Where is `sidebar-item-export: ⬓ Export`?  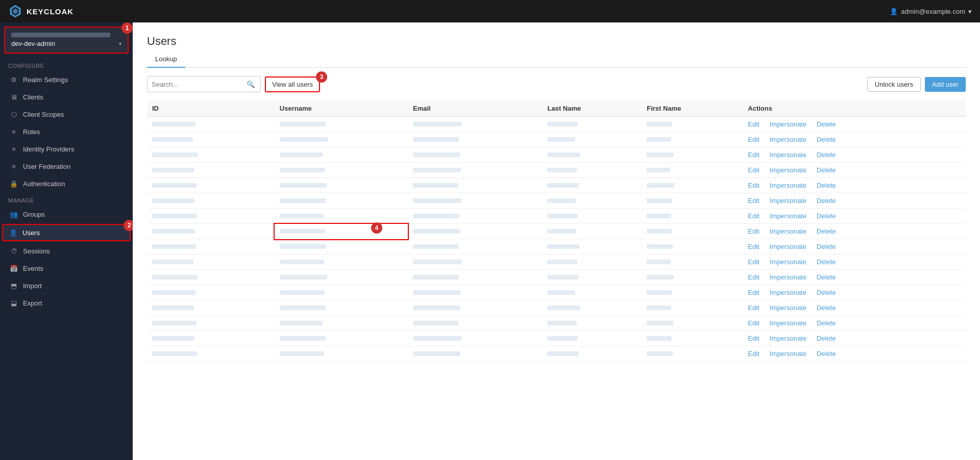
sidebar-item-export: ⬓ Export is located at coordinates (66, 303).